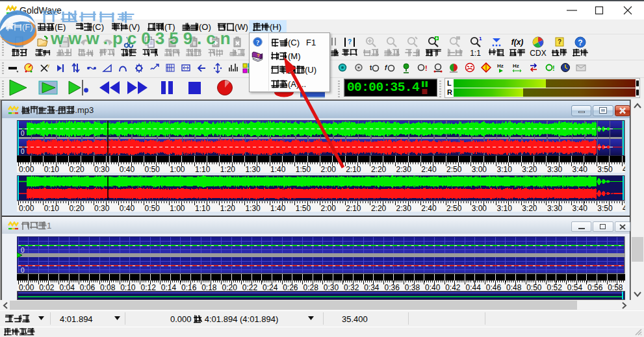 The image size is (644, 337). What do you see at coordinates (372, 287) in the screenshot?
I see `svg-text: 0:34` at bounding box center [372, 287].